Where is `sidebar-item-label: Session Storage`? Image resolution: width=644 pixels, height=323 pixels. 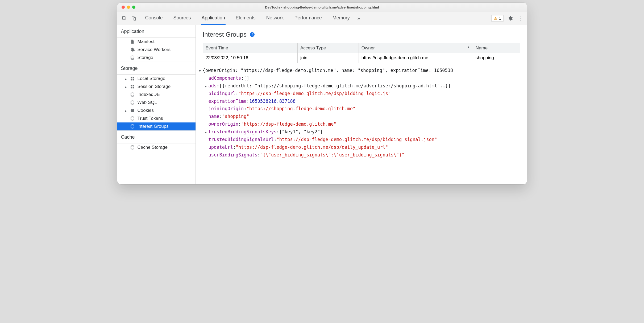
sidebar-item-label: Session Storage is located at coordinates (154, 87).